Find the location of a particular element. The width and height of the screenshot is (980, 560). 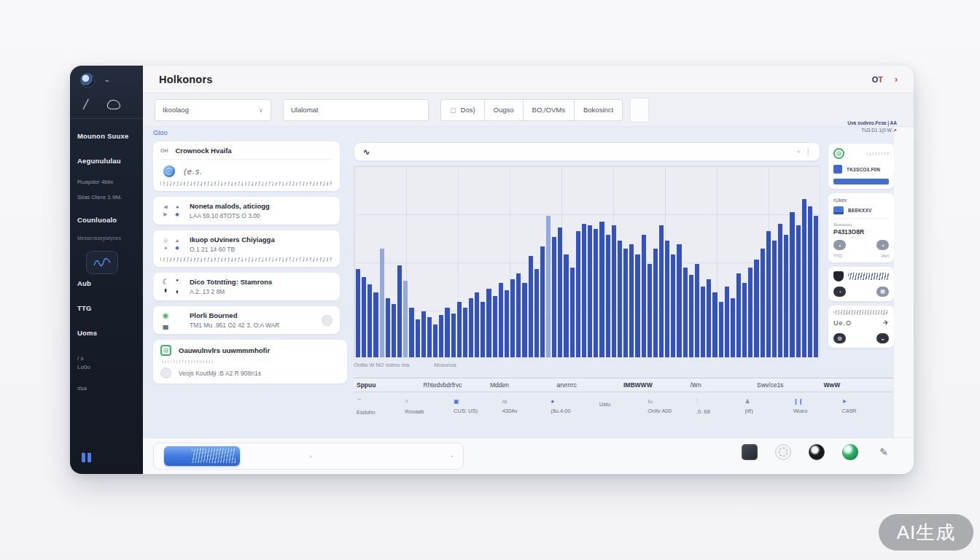

cell-value: (8u.4.00 is located at coordinates (575, 411).